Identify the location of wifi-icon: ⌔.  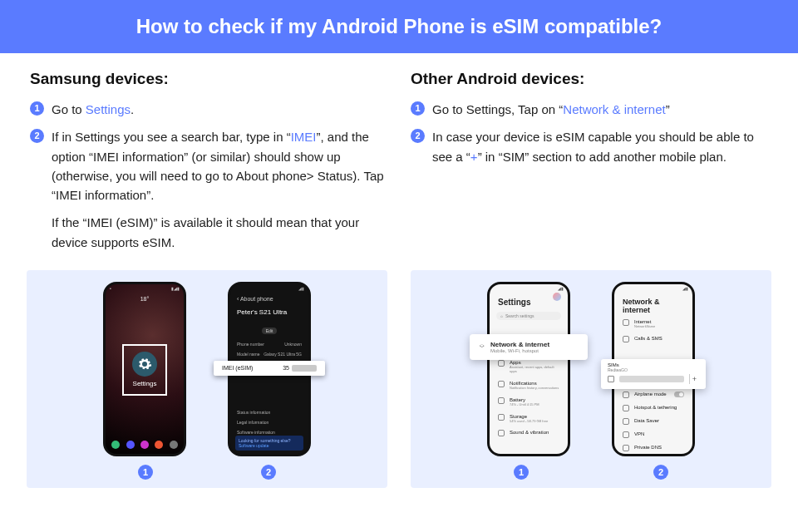
(482, 347).